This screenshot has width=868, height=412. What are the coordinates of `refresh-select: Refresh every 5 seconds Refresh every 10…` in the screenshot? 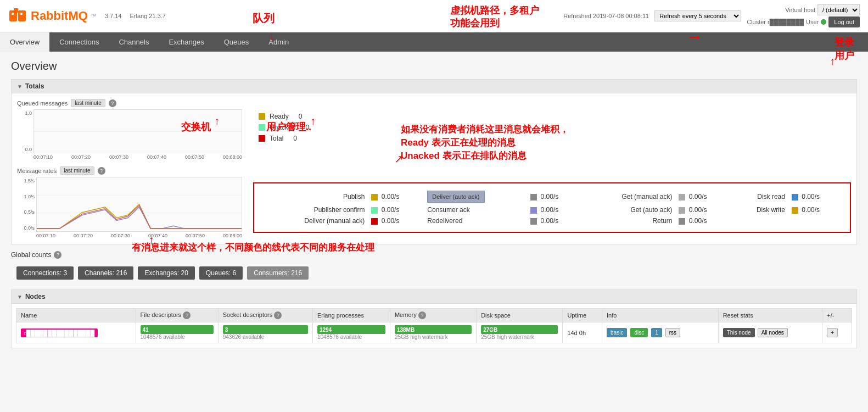 It's located at (698, 16).